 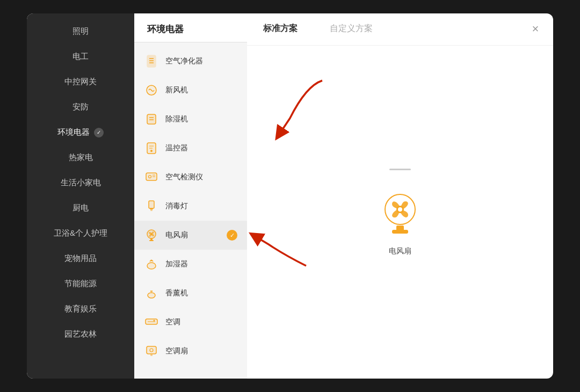 I want to click on sidebar-label: 教育娱乐, so click(x=81, y=309).